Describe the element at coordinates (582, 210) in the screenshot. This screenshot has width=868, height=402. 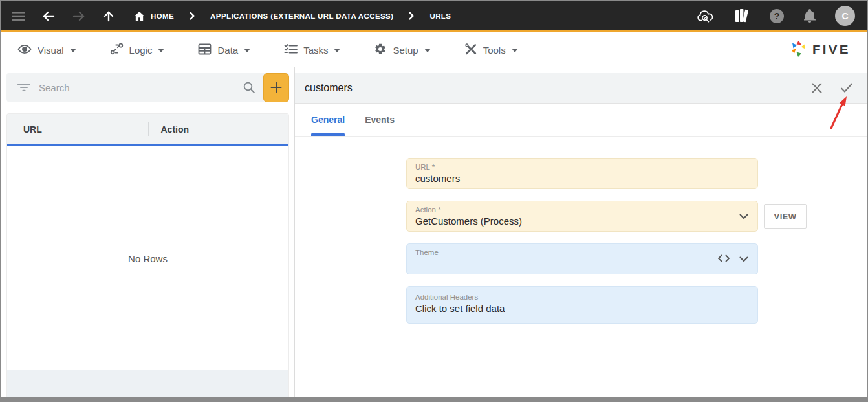
I see `field-label: Action *` at that location.